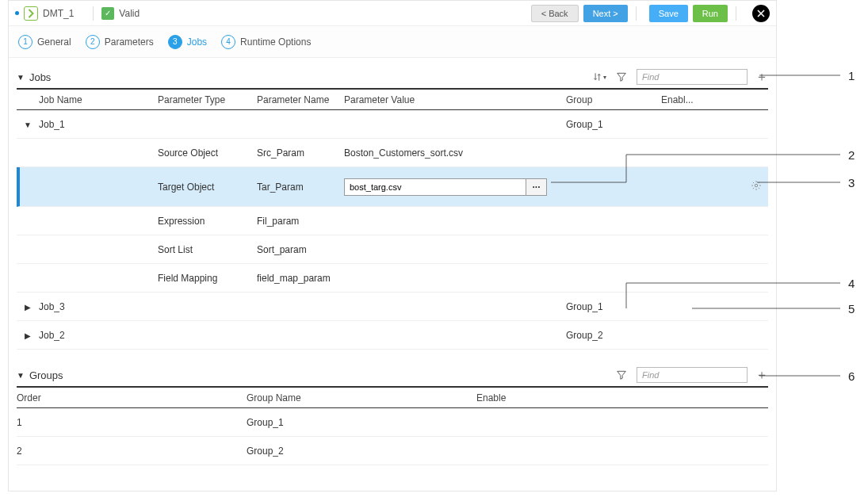 The image size is (868, 501). What do you see at coordinates (710, 13) in the screenshot?
I see `run-button: Run` at bounding box center [710, 13].